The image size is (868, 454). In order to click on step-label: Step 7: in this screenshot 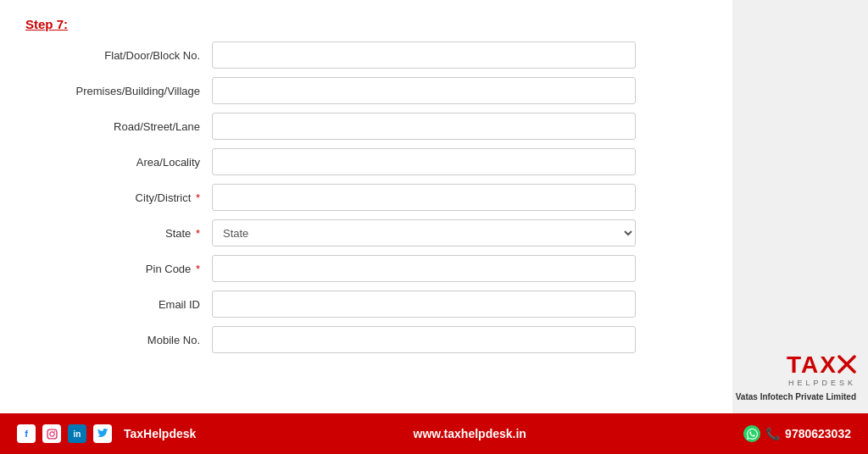, I will do `click(366, 29)`.